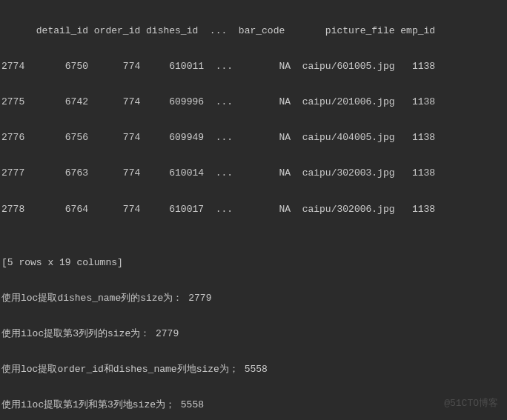 This screenshot has height=420, width=507. What do you see at coordinates (254, 138) in the screenshot?
I see `table-row: 2776 6756 774 609949 ... NA caipu/404005…` at bounding box center [254, 138].